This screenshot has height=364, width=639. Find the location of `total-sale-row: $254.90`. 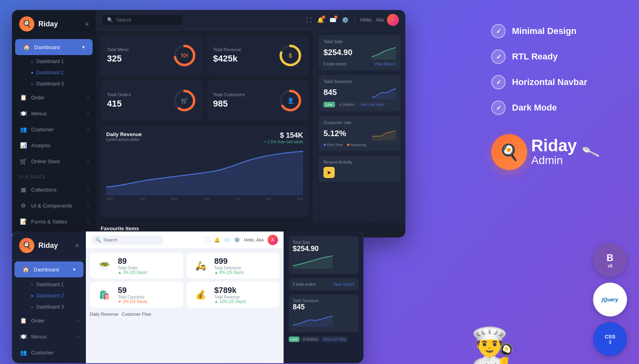

total-sale-row: $254.90 is located at coordinates (359, 53).